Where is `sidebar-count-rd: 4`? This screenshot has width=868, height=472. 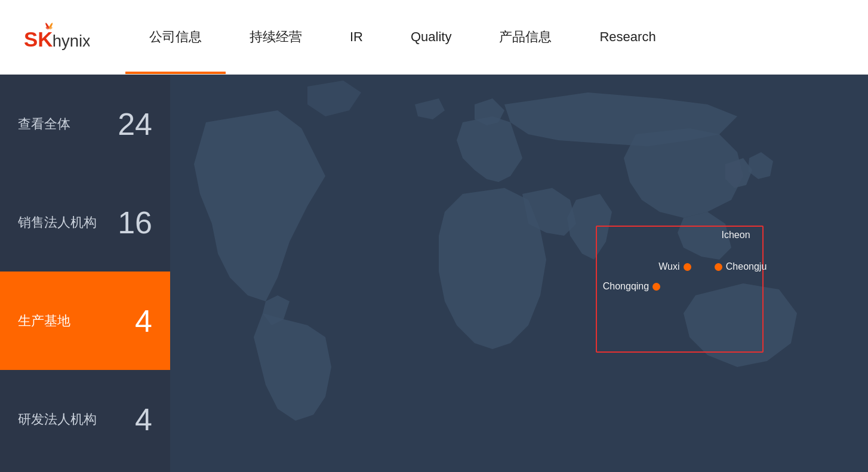
sidebar-count-rd: 4 is located at coordinates (143, 419).